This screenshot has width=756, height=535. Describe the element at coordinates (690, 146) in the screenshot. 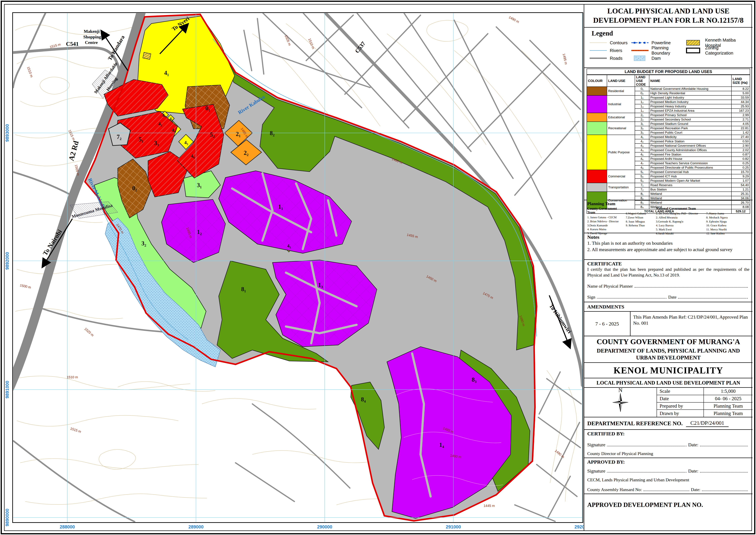

I see `budget-name-cell: Proposed National Government Offices` at that location.